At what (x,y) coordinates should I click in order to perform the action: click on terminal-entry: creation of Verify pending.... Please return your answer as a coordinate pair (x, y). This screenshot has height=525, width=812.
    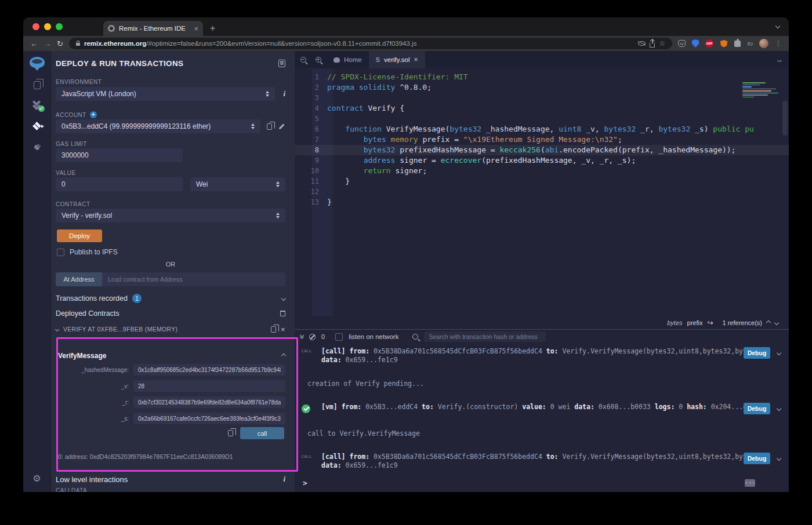
    Looking at the image, I should click on (543, 384).